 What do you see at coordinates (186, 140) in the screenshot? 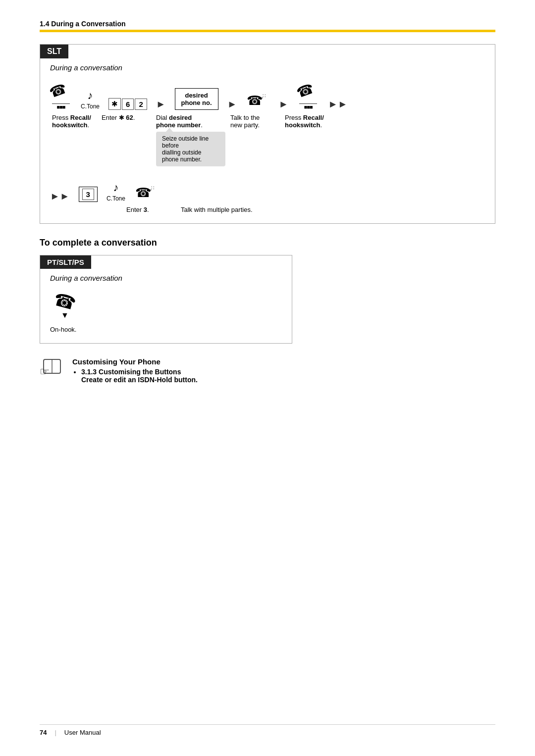
I see `desc-dial-desired: Dial desiredphone number. Seize outside …` at bounding box center [186, 140].